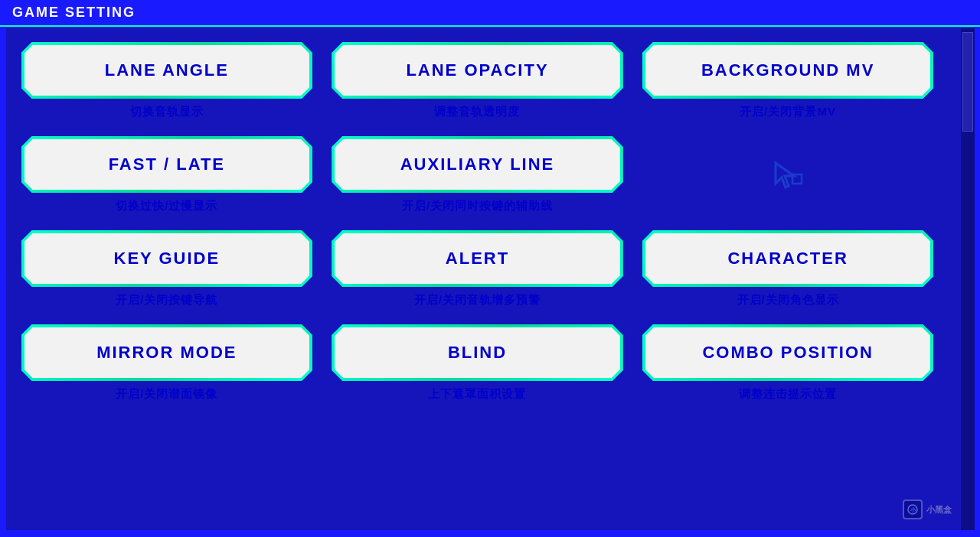 This screenshot has width=980, height=537. What do you see at coordinates (167, 70) in the screenshot?
I see `lane-angle-button: LANE ANGLE` at bounding box center [167, 70].